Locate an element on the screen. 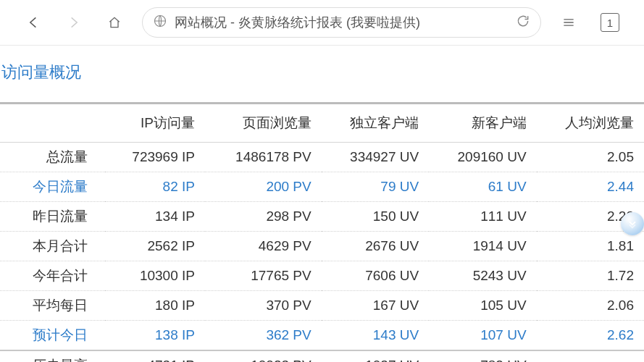  cell: 4731 IP is located at coordinates (155, 356).